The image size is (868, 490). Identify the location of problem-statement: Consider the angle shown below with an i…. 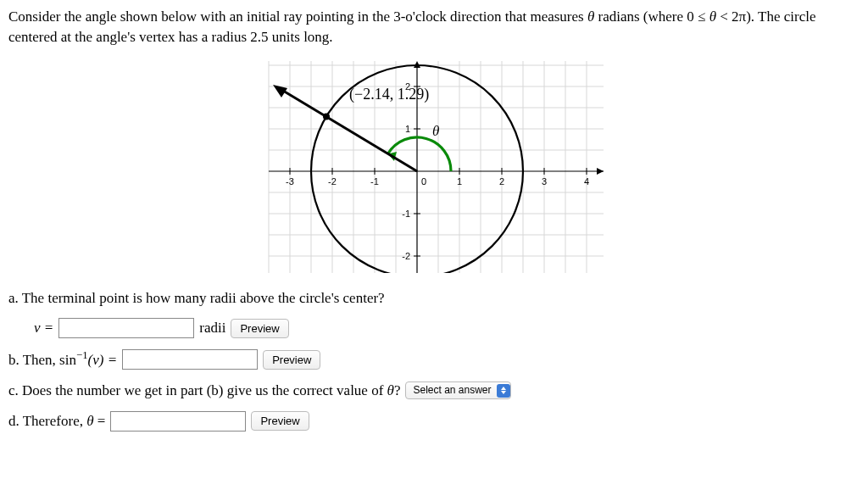
(434, 27).